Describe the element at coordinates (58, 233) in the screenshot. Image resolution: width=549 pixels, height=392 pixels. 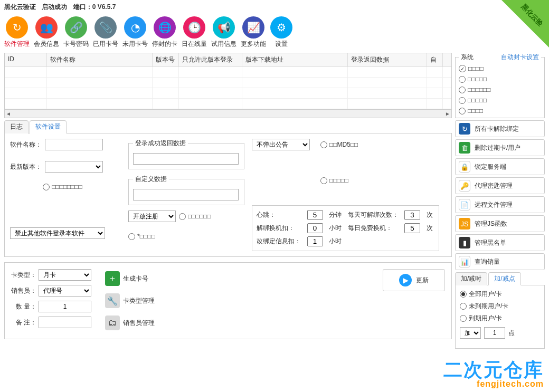
I see `block-other-select: 禁止其他软件登录本软件` at that location.